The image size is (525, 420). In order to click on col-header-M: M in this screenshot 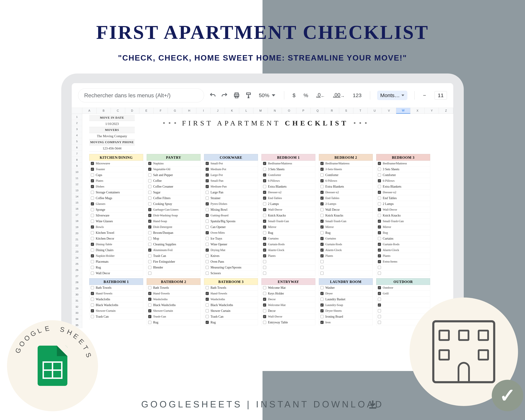, I will do `click(261, 111)`.